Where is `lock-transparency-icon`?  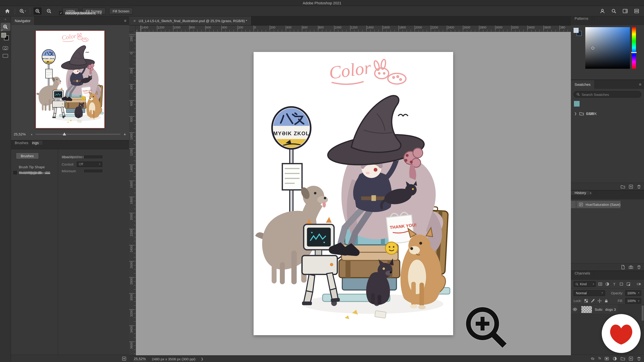
lock-transparency-icon is located at coordinates (586, 301).